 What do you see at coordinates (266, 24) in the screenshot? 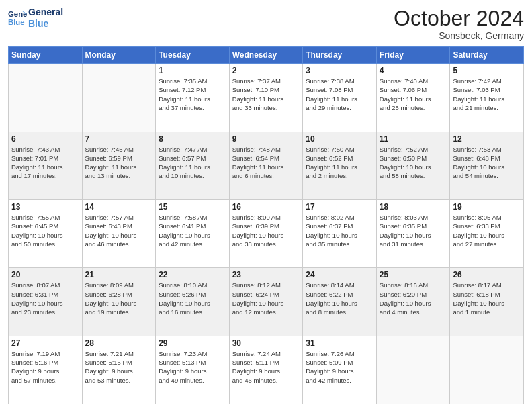
I see `header: General Blue General Blue October 2024 S…` at bounding box center [266, 24].